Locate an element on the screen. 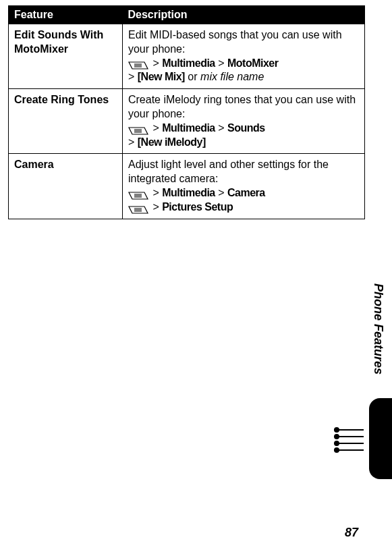 The height and width of the screenshot is (552, 392). desc-text: Adjust light level and other settings fo… is located at coordinates (228, 171).